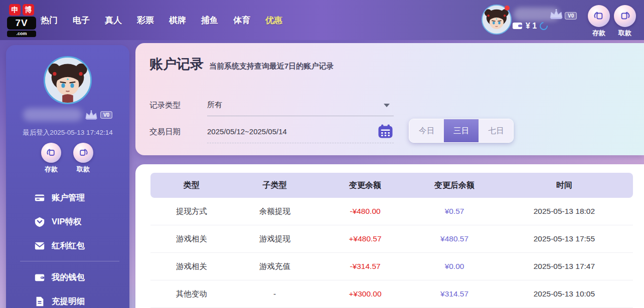 This screenshot has width=644, height=308. What do you see at coordinates (68, 80) in the screenshot?
I see `avatar-image` at bounding box center [68, 80].